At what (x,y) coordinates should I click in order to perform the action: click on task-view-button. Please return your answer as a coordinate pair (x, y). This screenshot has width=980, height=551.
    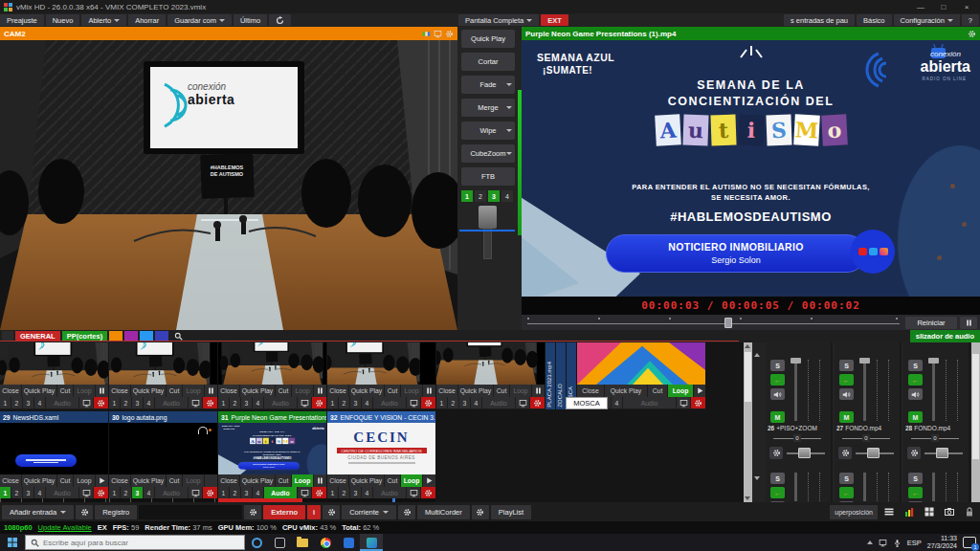
    Looking at the image, I should click on (279, 542).